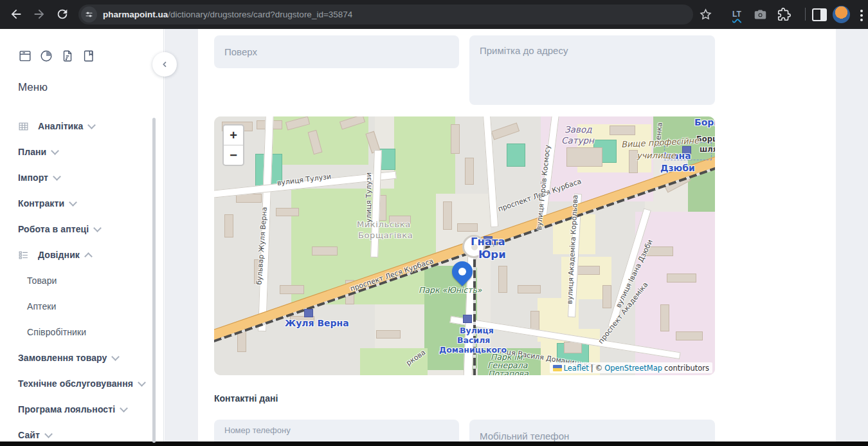 The width and height of the screenshot is (868, 446). I want to click on address-note-input, so click(592, 70).